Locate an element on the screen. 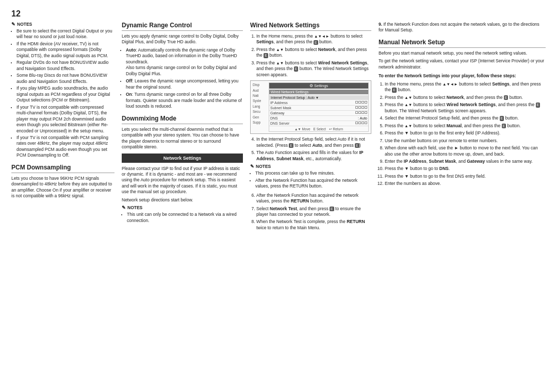 The width and height of the screenshot is (557, 392). wired-step-1: In the Home menu, press the ▲▼◄► buttons… is located at coordinates (314, 39).